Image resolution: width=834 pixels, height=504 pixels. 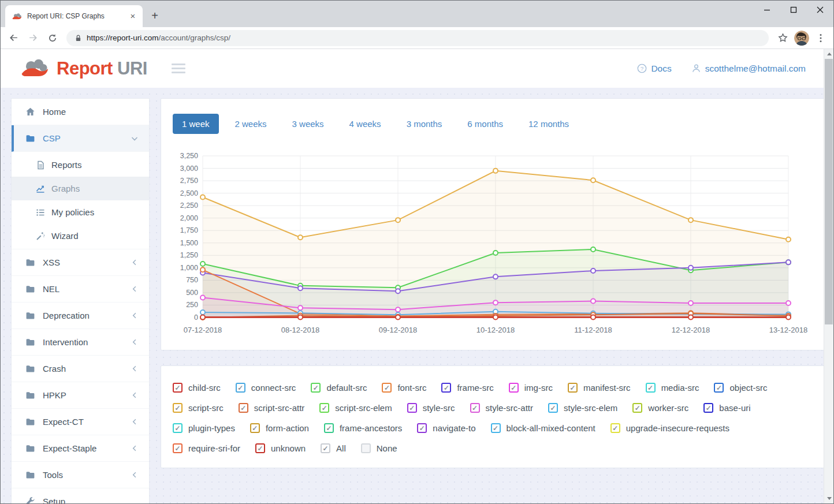 What do you see at coordinates (244, 408) in the screenshot?
I see `checkbox-script-src-attr: ✓` at bounding box center [244, 408].